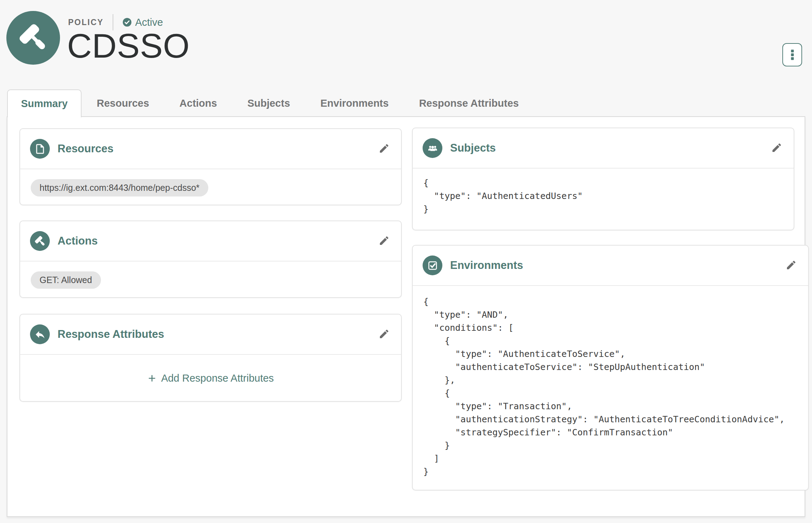 The width and height of the screenshot is (812, 523). Describe the element at coordinates (473, 148) in the screenshot. I see `subjects-card-title: Subjects` at that location.